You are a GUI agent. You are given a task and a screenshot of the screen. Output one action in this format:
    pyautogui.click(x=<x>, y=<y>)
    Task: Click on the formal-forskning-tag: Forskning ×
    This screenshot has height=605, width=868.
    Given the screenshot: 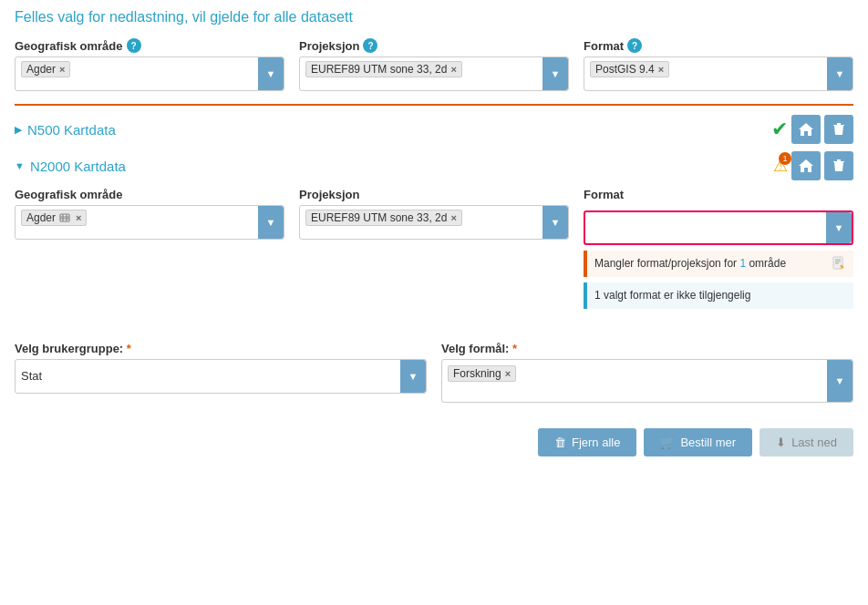 What is the action you would take?
    pyautogui.click(x=481, y=374)
    